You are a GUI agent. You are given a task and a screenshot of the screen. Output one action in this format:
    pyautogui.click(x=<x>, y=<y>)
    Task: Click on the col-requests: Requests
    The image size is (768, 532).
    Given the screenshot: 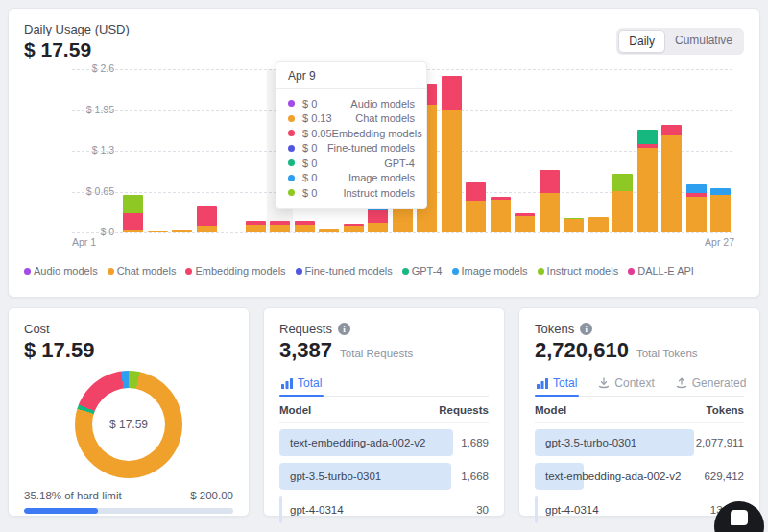 What is the action you would take?
    pyautogui.click(x=464, y=410)
    